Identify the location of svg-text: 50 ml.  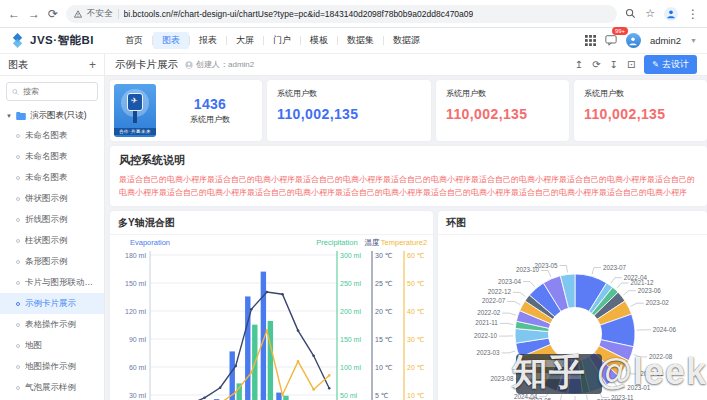
(349, 396).